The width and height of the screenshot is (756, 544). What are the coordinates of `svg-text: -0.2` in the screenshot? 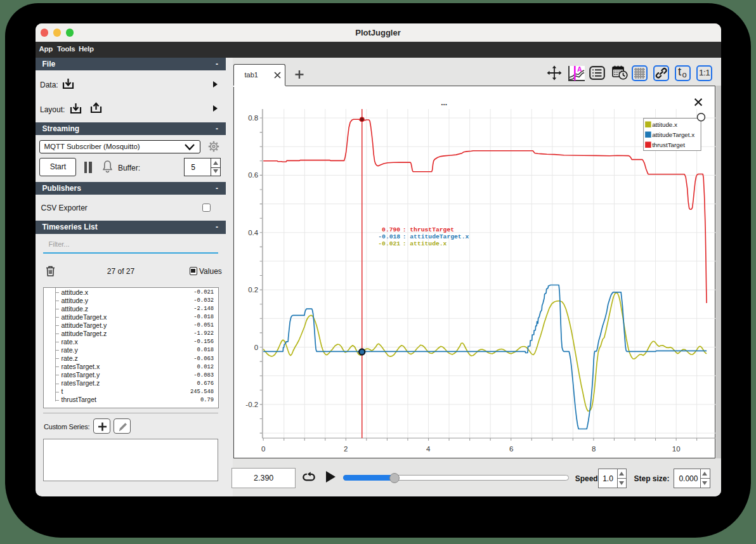 It's located at (252, 405).